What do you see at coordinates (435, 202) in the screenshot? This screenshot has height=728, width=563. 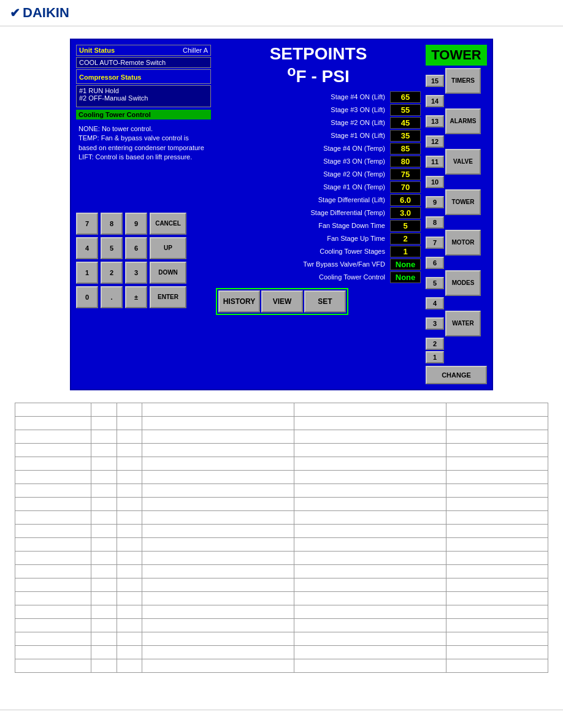 I see `num-button-9: 9` at bounding box center [435, 202].